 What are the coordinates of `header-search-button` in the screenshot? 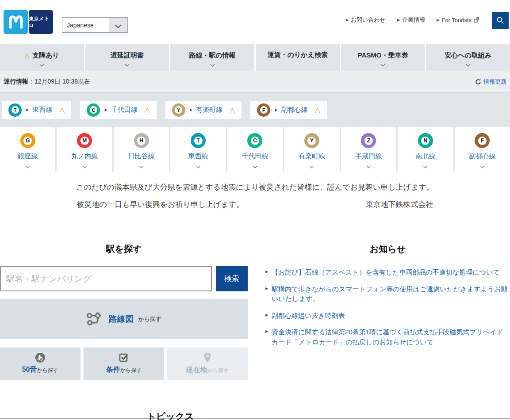 It's located at (500, 20).